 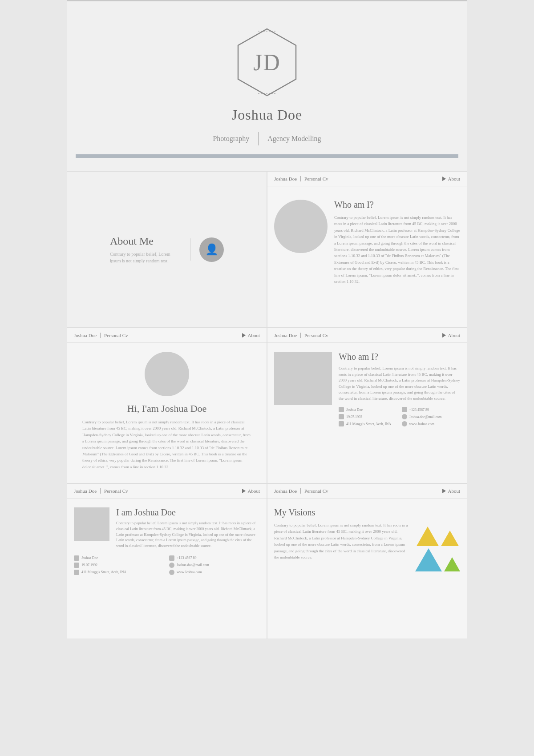 What do you see at coordinates (367, 539) in the screenshot?
I see `slide-6-body: My Visions Contrary to popular belief, L…` at bounding box center [367, 539].